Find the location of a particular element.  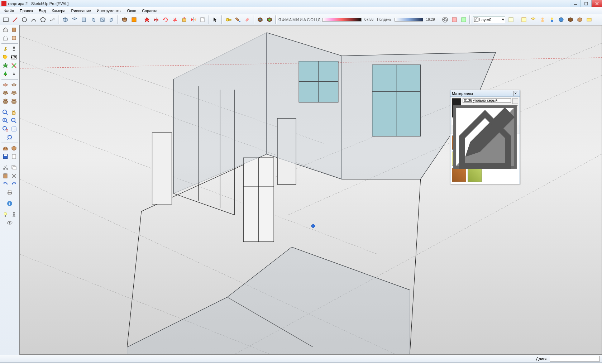

left-view-icon is located at coordinates (112, 20).